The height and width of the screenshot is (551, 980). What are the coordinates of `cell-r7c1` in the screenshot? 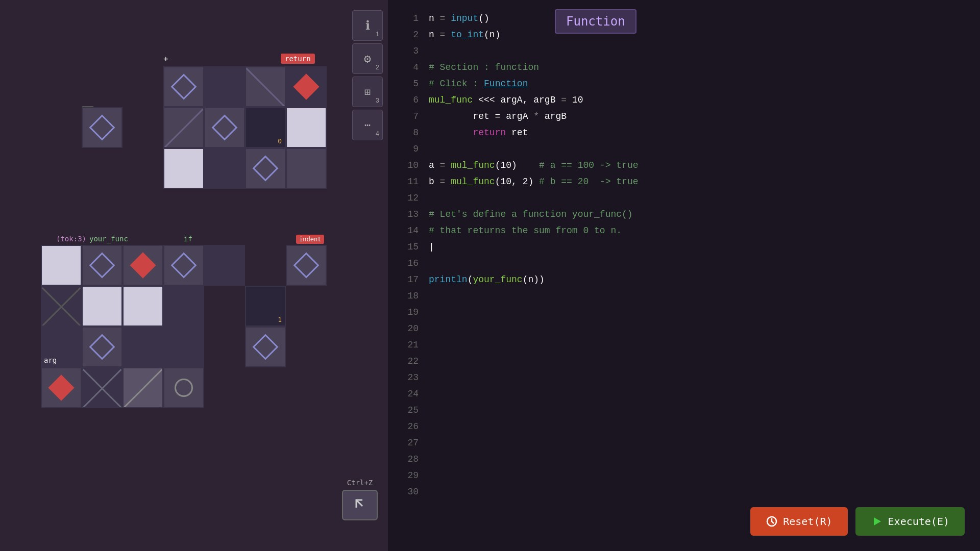 It's located at (102, 388).